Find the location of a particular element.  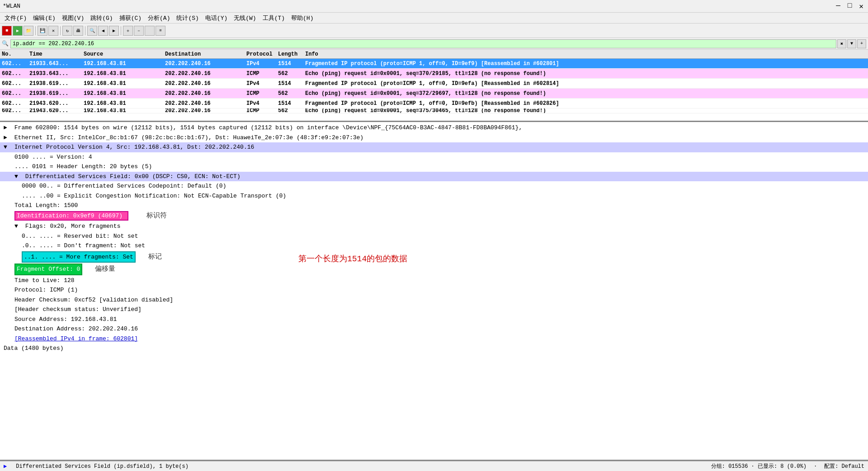

dsf-line: ▼ Differentiated Services Field: 0x00 (D… is located at coordinates (434, 177).